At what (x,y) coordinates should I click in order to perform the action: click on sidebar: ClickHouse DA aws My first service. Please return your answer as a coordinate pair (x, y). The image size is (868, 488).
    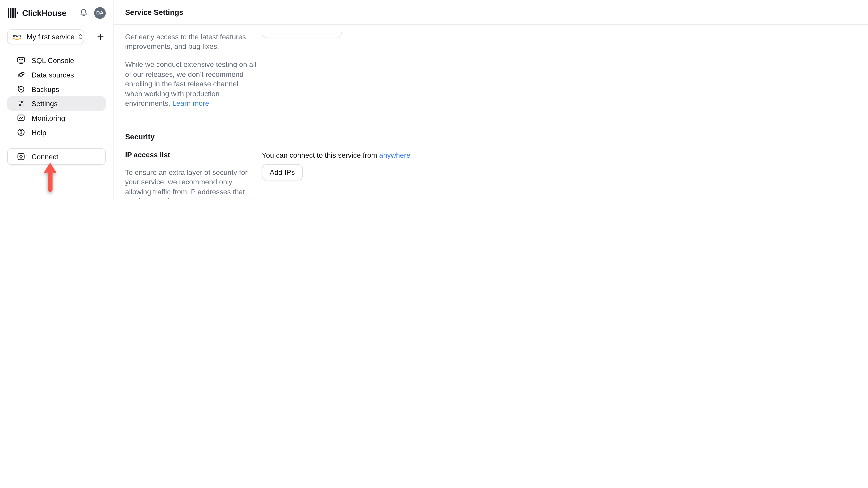
    Looking at the image, I should click on (57, 100).